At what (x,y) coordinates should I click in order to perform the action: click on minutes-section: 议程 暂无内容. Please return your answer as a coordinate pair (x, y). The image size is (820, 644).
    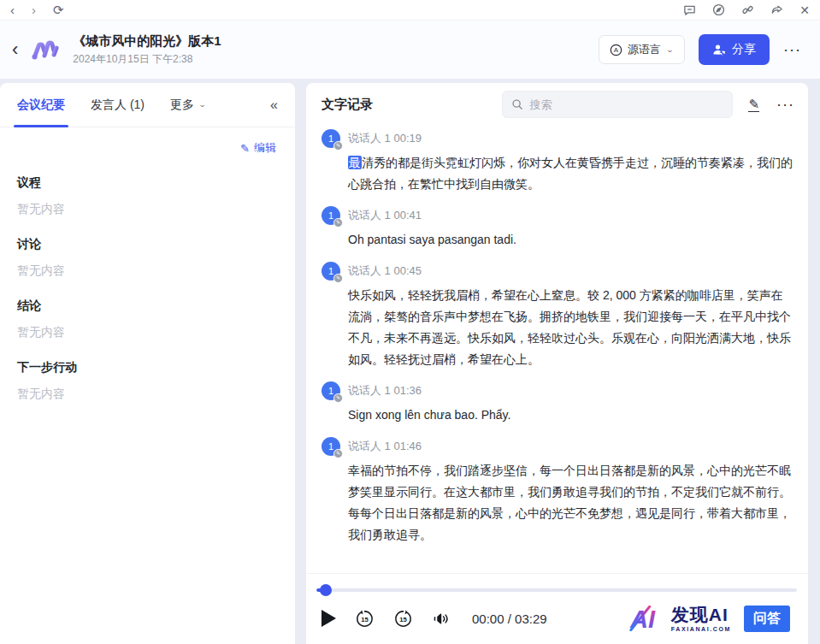
    Looking at the image, I should click on (147, 197).